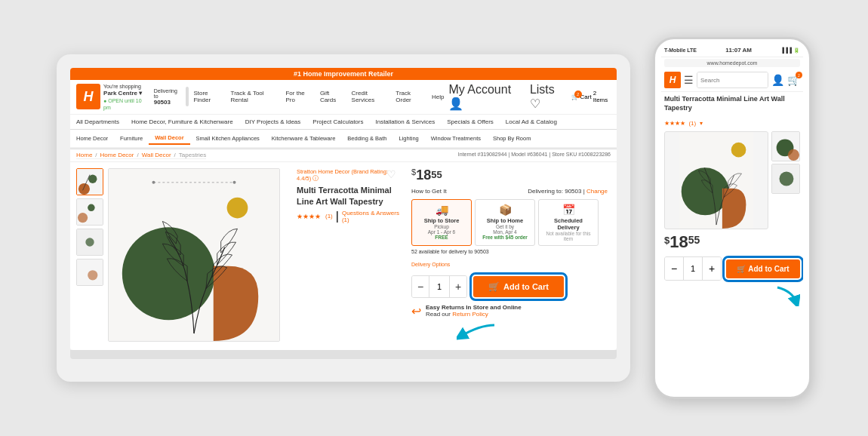 The height and width of the screenshot is (436, 868). Describe the element at coordinates (391, 174) in the screenshot. I see `wishlist-icon: ♡` at that location.